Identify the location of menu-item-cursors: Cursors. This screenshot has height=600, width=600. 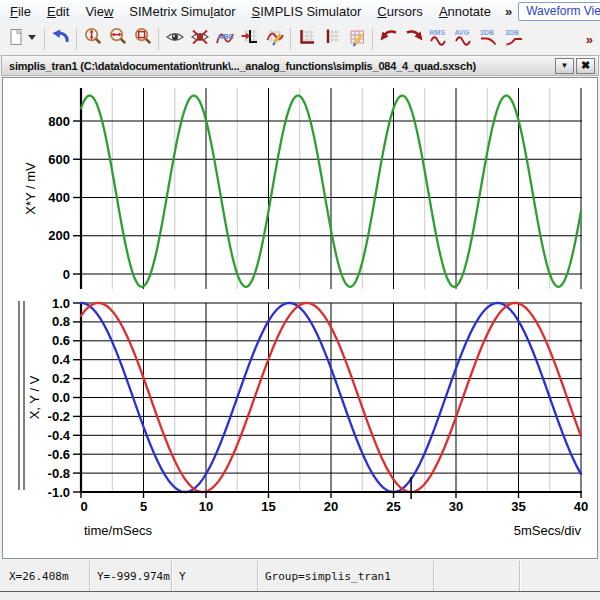
(400, 12).